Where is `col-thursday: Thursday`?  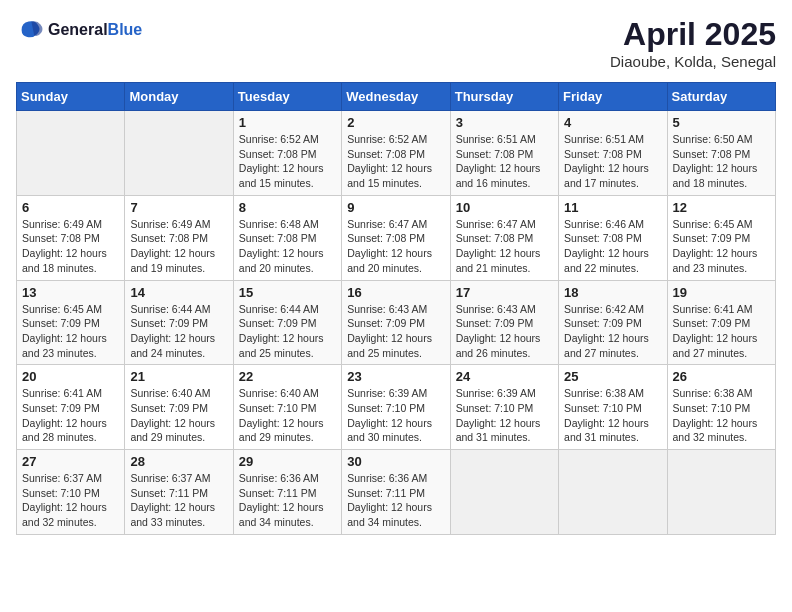
col-thursday: Thursday is located at coordinates (504, 97).